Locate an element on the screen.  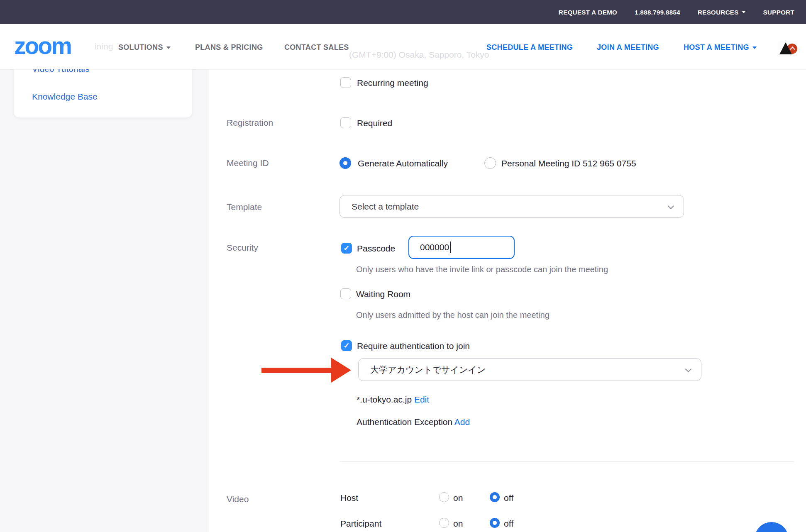
host-video-off-label: off is located at coordinates (509, 498).